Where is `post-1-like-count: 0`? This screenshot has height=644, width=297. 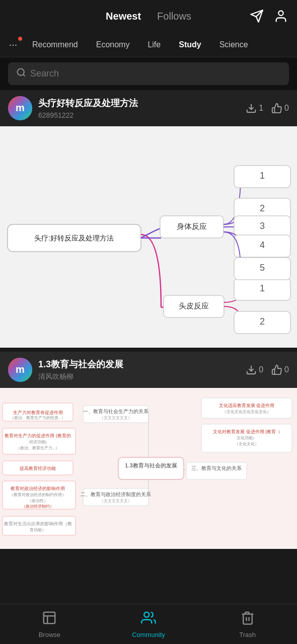 post-1-like-count: 0 is located at coordinates (287, 108).